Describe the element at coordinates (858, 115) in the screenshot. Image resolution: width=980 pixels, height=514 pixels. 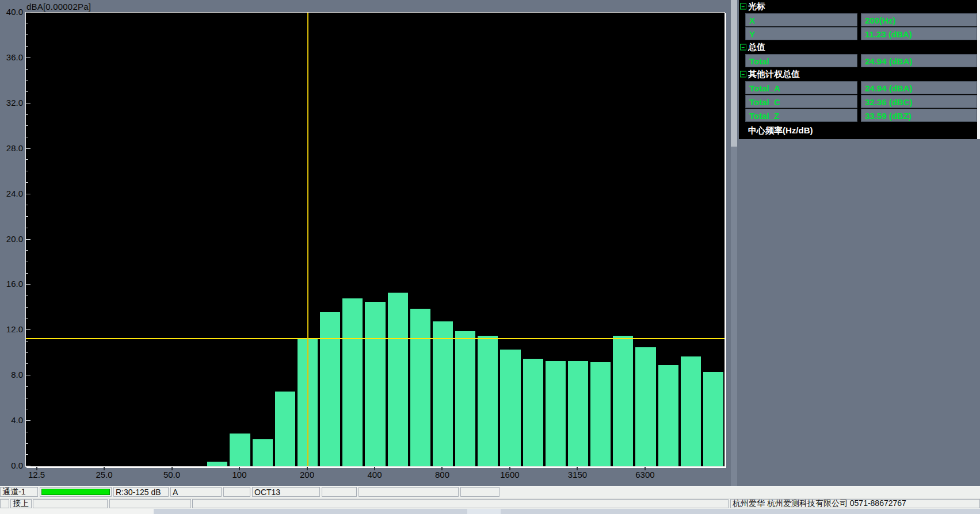
I see `panel-row-total_z: Total_Z33.59 (dBZ)` at that location.